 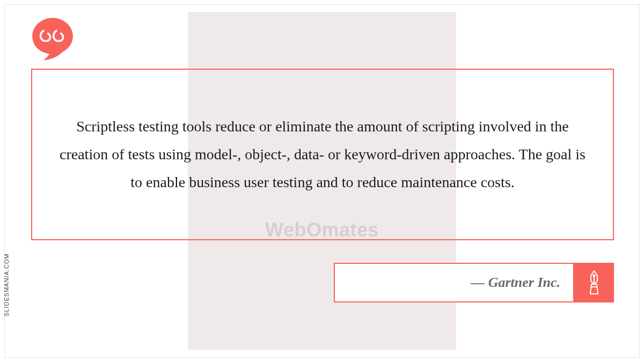 What do you see at coordinates (474, 283) in the screenshot?
I see `attribution-bar: — Gartner Inc.` at bounding box center [474, 283].